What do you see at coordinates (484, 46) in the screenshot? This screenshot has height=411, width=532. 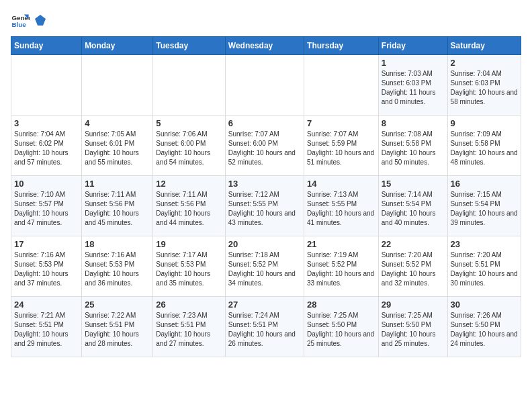 I see `header-saturday: Saturday` at bounding box center [484, 46].